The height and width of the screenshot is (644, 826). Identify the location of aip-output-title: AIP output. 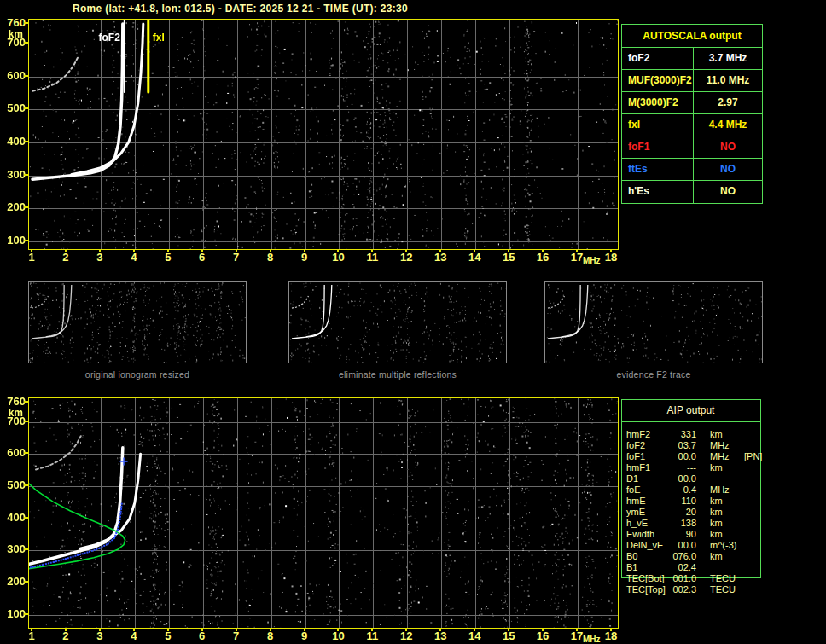
(691, 411).